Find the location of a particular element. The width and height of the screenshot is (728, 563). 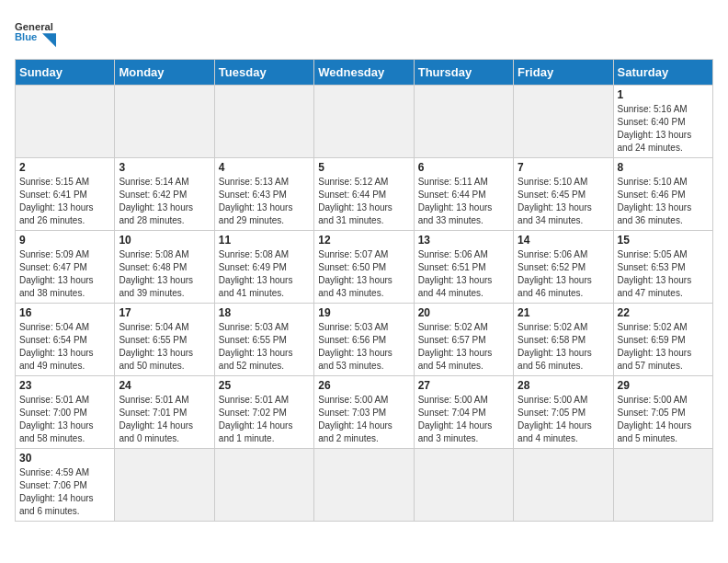

calendar-cell: 1Sunrise: 5:16 AMSunset: 6:40 PMDaylight… is located at coordinates (663, 121).